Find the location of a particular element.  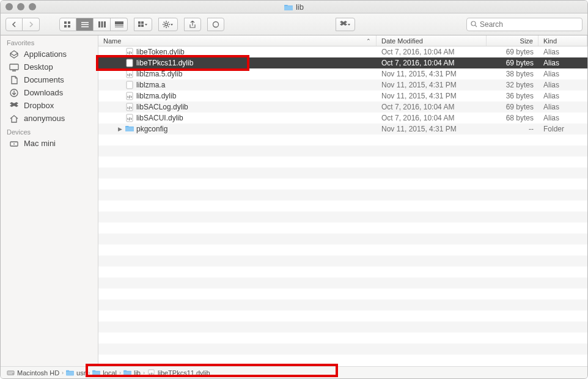

name-column-header: Name⌃ is located at coordinates (237, 40).